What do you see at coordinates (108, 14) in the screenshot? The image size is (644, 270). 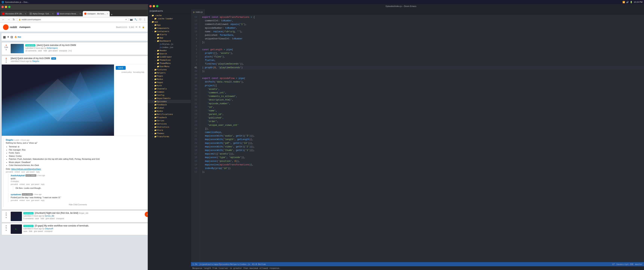 I see `tab-close-reddit: ✕` at bounding box center [108, 14].